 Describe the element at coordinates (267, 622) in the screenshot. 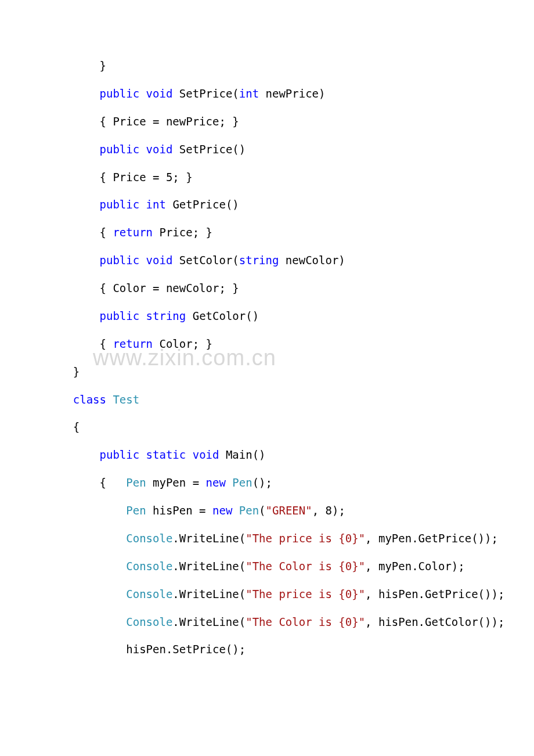

I see `code-line: Console.WriteLine("The Color is {0}", hi…` at that location.